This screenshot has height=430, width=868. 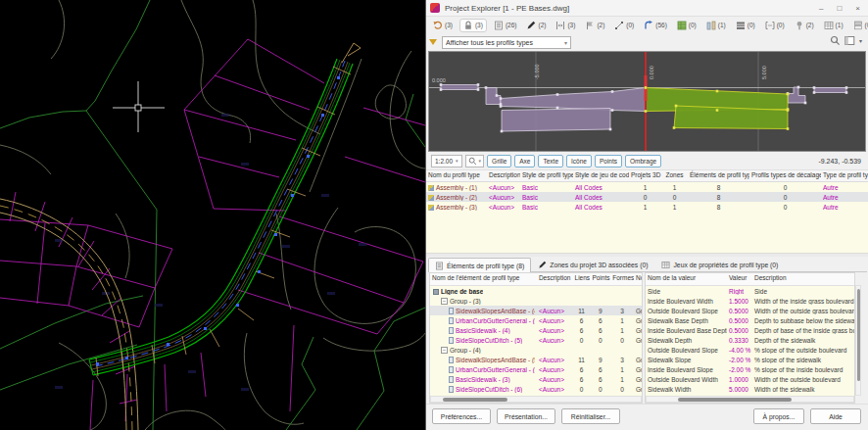 What do you see at coordinates (746, 25) in the screenshot?
I see `toolbar-button-dark-rows: (0)` at bounding box center [746, 25].